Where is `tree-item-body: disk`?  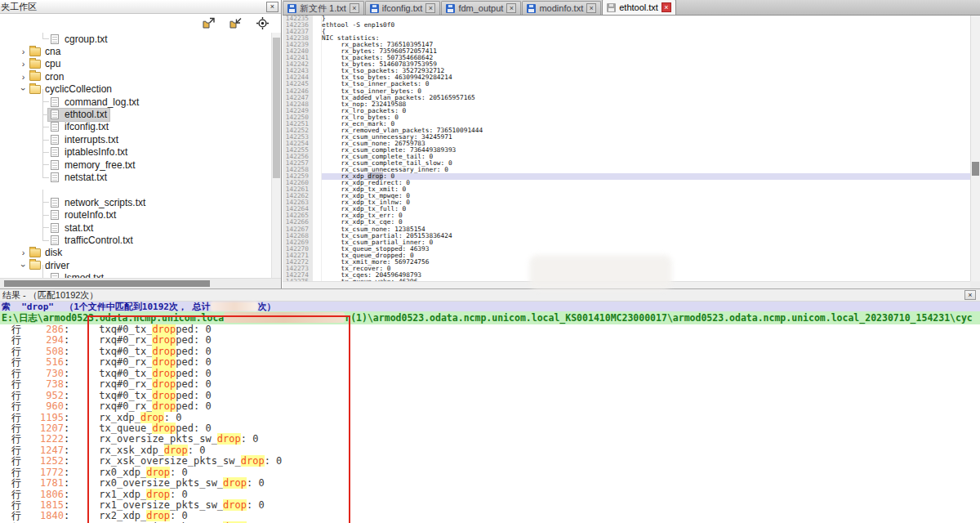 tree-item-body: disk is located at coordinates (47, 253).